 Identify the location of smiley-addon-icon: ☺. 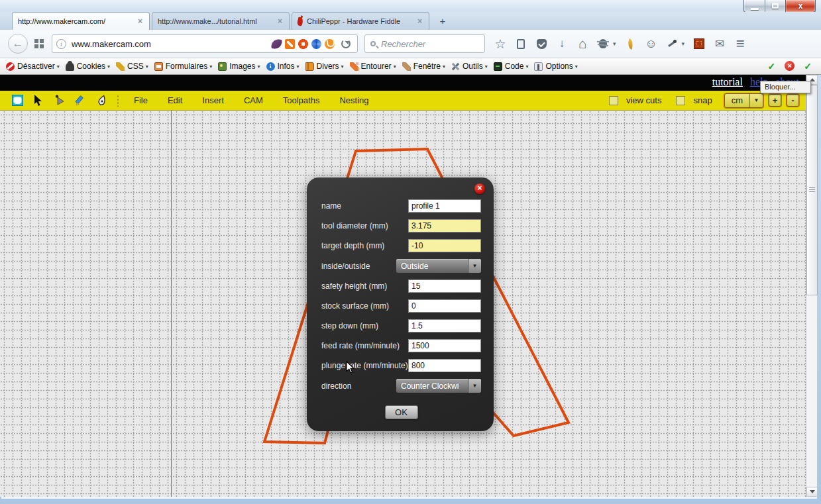
(651, 44).